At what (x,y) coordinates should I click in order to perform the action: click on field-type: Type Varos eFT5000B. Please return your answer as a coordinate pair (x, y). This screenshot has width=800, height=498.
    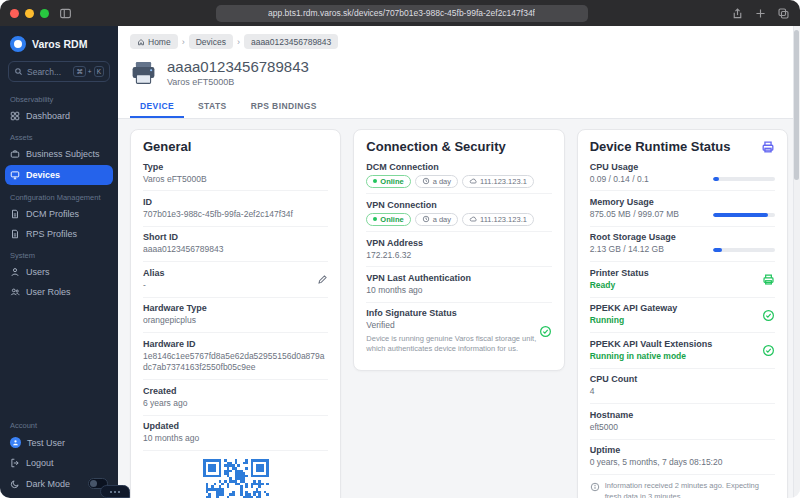
    Looking at the image, I should click on (236, 174).